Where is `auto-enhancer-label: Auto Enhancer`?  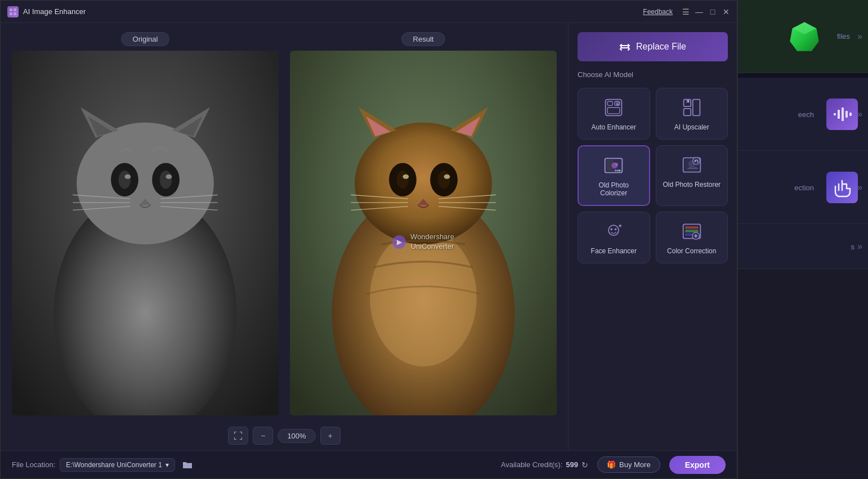
auto-enhancer-label: Auto Enhancer is located at coordinates (614, 127).